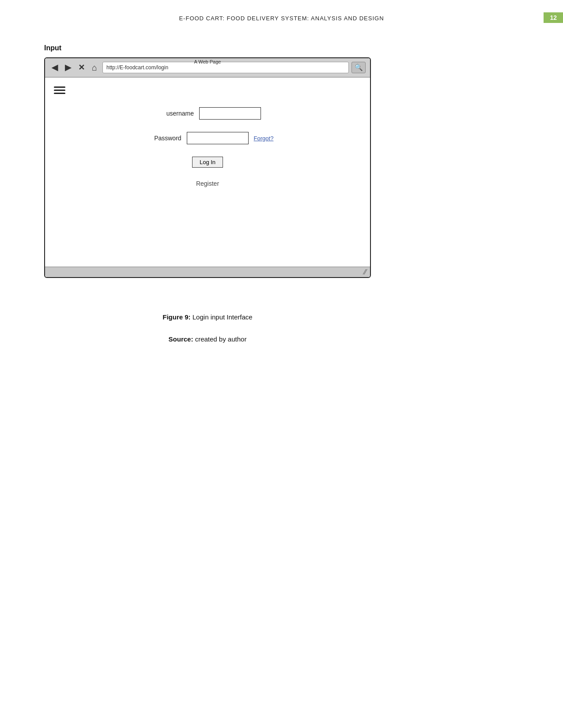  Describe the element at coordinates (208, 162) in the screenshot. I see `login-button-row: Log In` at that location.